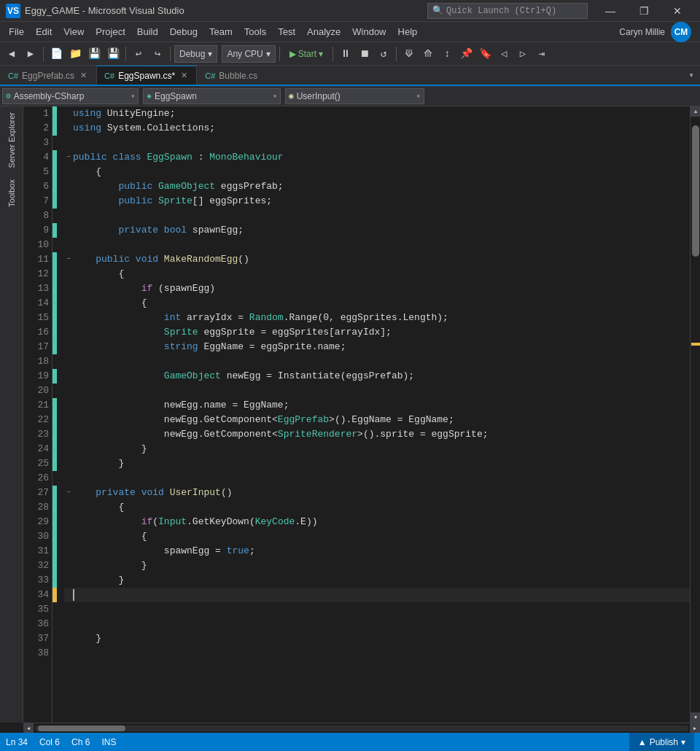 Image resolution: width=700 pixels, height=751 pixels. What do you see at coordinates (75, 54) in the screenshot?
I see `open-file-button: 📁` at bounding box center [75, 54].